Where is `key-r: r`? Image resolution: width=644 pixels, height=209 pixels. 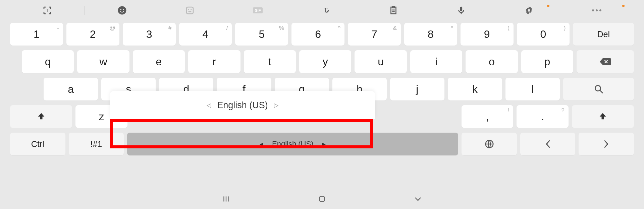 key-r: r is located at coordinates (214, 62).